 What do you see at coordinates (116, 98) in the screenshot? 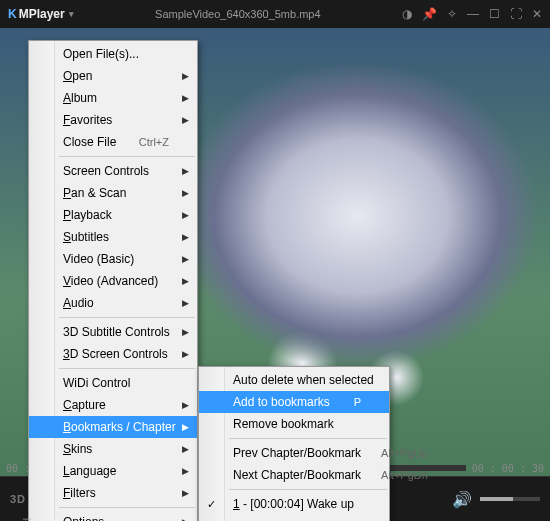
I see `menu-label: Album` at bounding box center [116, 98].